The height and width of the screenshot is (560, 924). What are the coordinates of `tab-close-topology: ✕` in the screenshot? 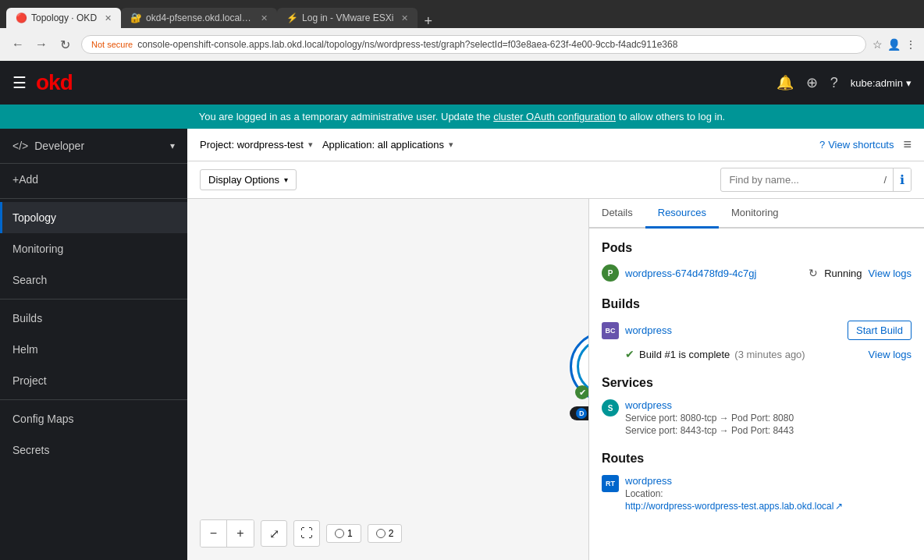 It's located at (108, 19).